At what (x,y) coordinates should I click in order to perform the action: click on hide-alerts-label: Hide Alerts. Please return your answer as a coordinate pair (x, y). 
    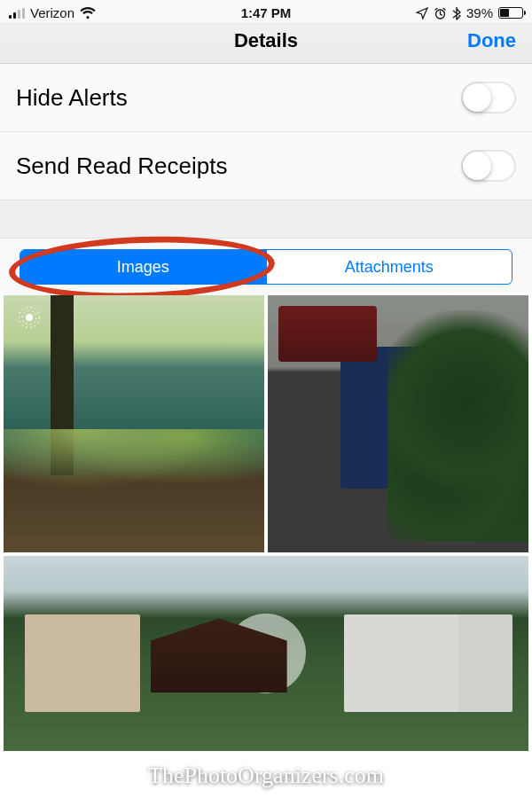
    Looking at the image, I should click on (72, 98).